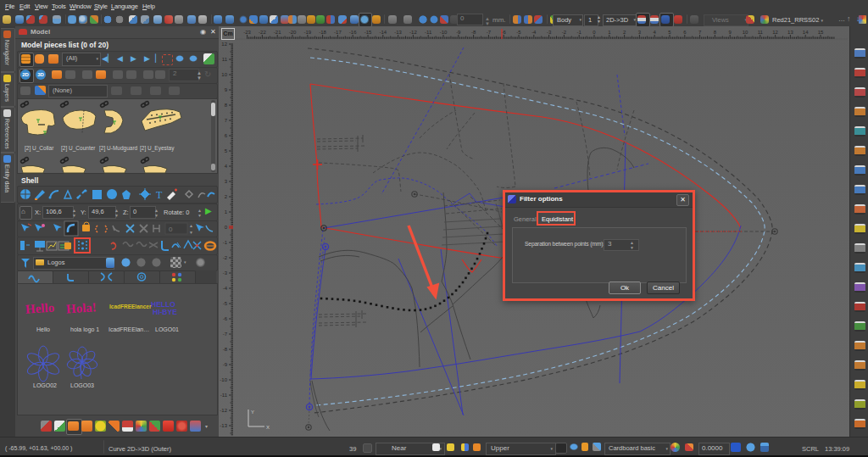 This screenshot has width=868, height=457. I want to click on svg-text: [2] U_Collar, so click(39, 148).